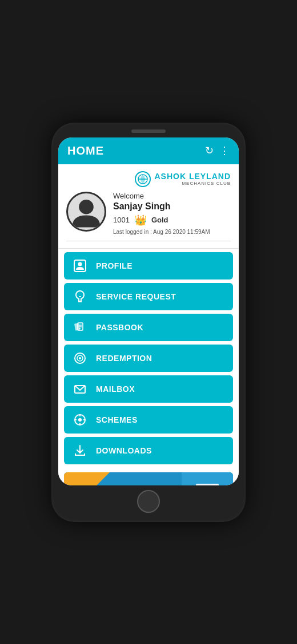 Image resolution: width=297 pixels, height=644 pixels. What do you see at coordinates (148, 501) in the screenshot?
I see `home-button` at bounding box center [148, 501].